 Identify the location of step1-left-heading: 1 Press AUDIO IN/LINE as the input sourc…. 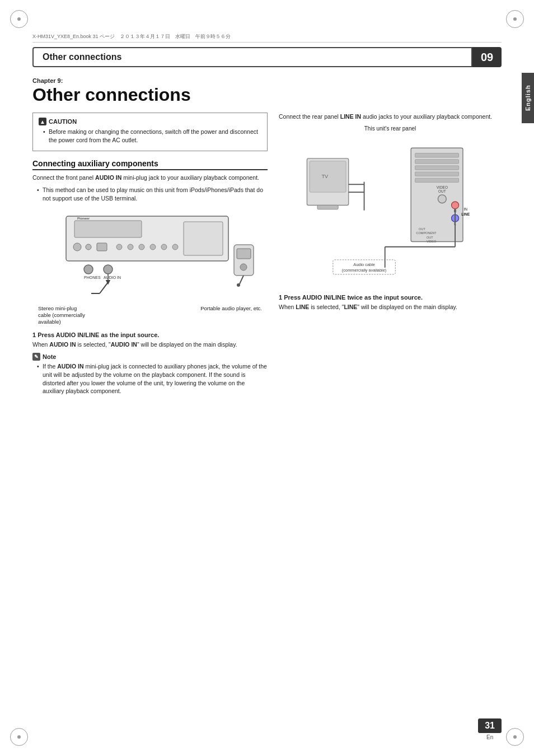
(150, 335).